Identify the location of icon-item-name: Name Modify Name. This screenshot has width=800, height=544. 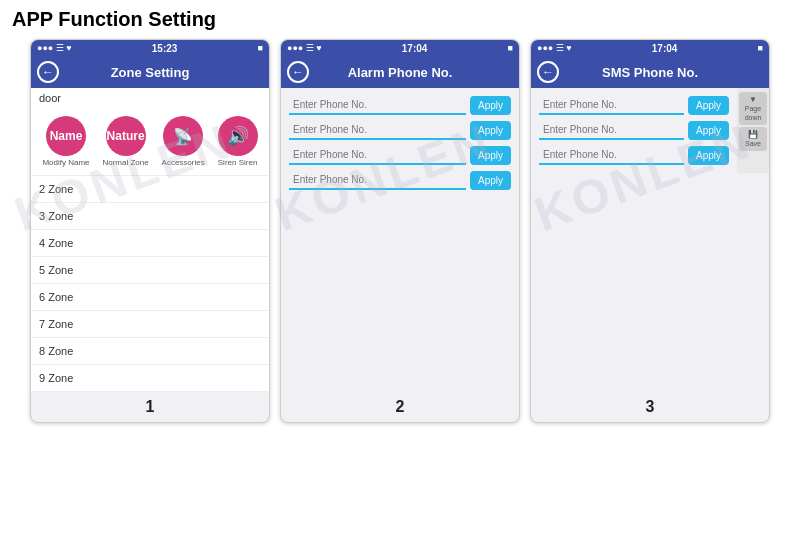
(66, 142).